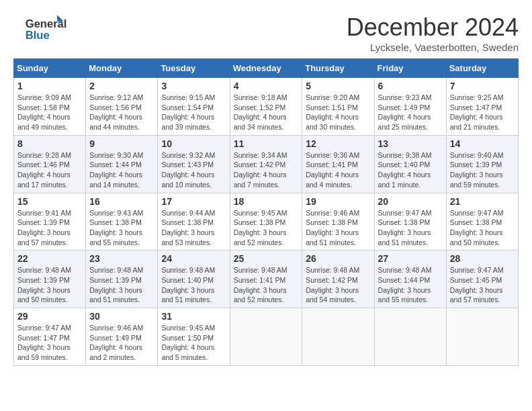 This screenshot has width=532, height=411. I want to click on day-number: 11, so click(266, 144).